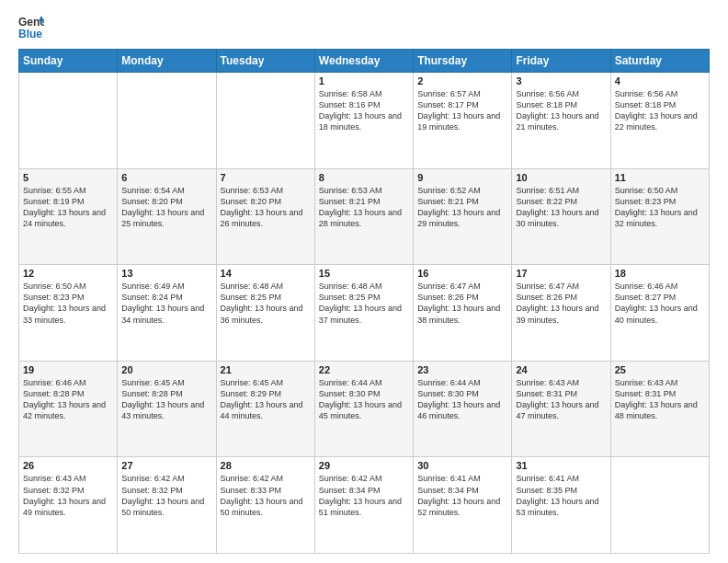 Image resolution: width=728 pixels, height=563 pixels. What do you see at coordinates (561, 313) in the screenshot?
I see `calendar-cell: 17Sunrise: 6:47 AM Sunset: 8:26 PM Dayli…` at bounding box center [561, 313].